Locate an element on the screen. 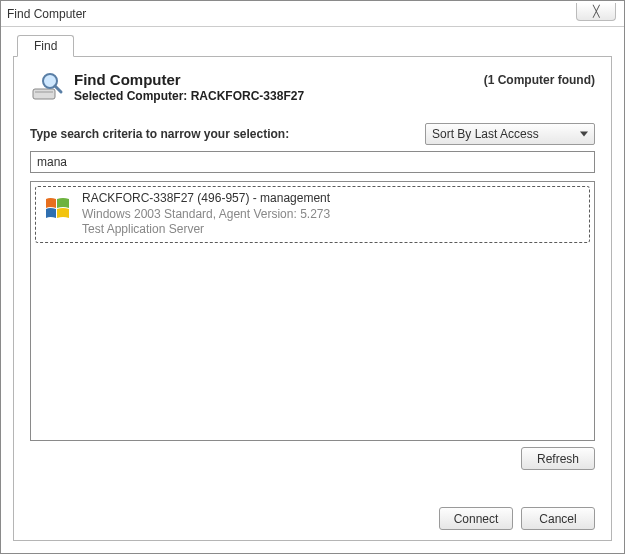 The image size is (625, 554). footer-buttons: Connect Cancel is located at coordinates (517, 518).